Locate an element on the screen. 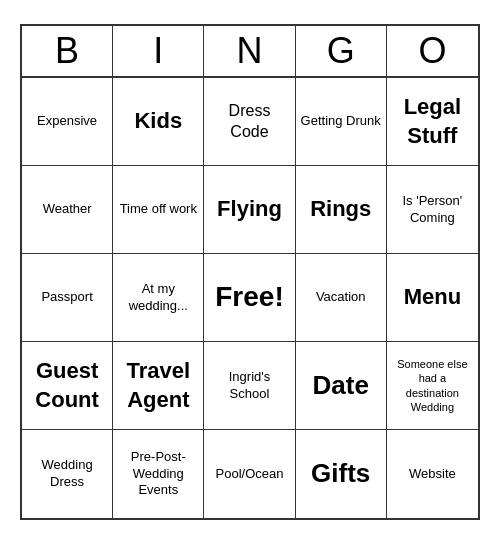 Image resolution: width=500 pixels, height=544 pixels. bingo-cell: Travel Agent is located at coordinates (158, 386).